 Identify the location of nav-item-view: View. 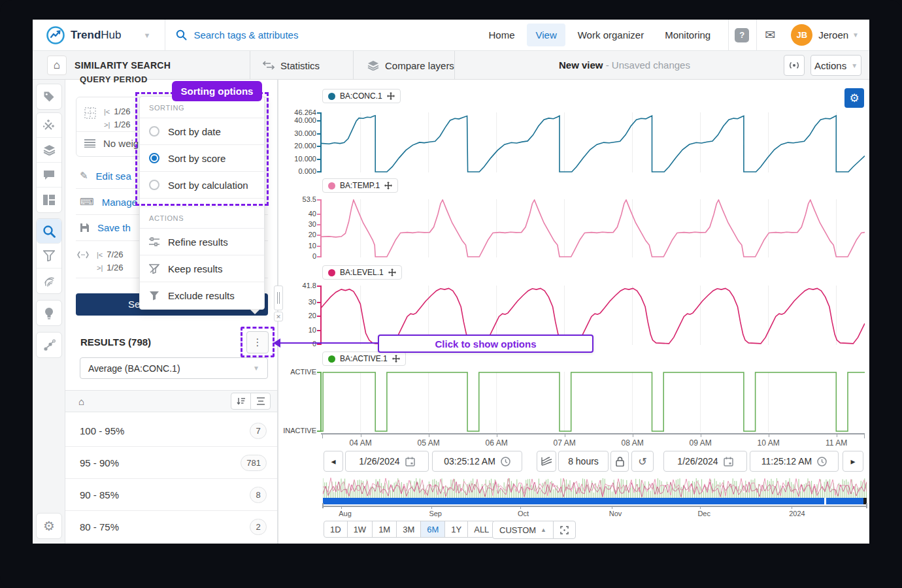
(546, 35).